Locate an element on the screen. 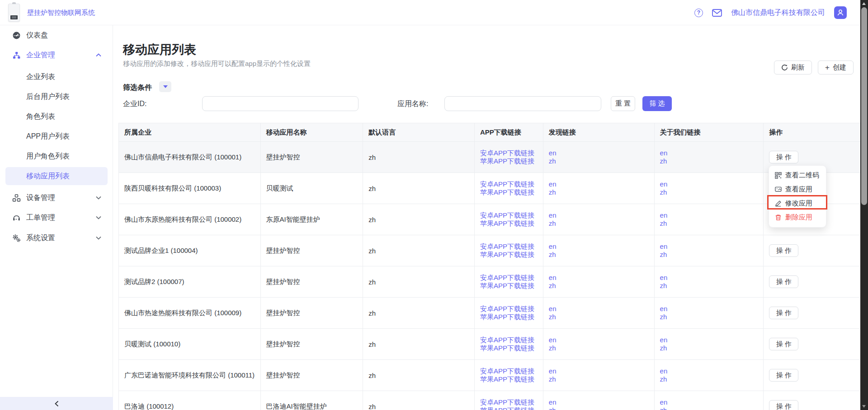 This screenshot has height=410, width=868. table-header: 所属企业 移动应用名称 默认语言 APP下载链接 发现链接 关于我们链接 操作 is located at coordinates (490, 132).